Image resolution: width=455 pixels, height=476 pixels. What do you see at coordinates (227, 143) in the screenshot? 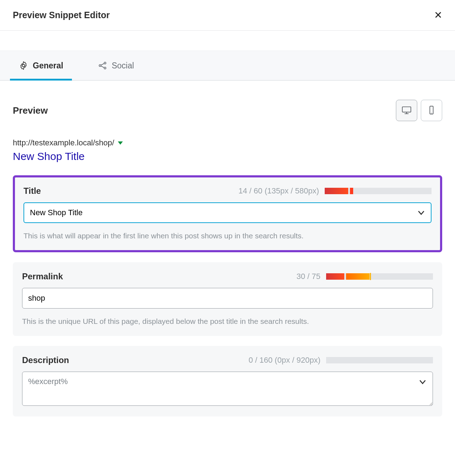
I see `preview-url-row: http://testexample.local/shop/` at bounding box center [227, 143].